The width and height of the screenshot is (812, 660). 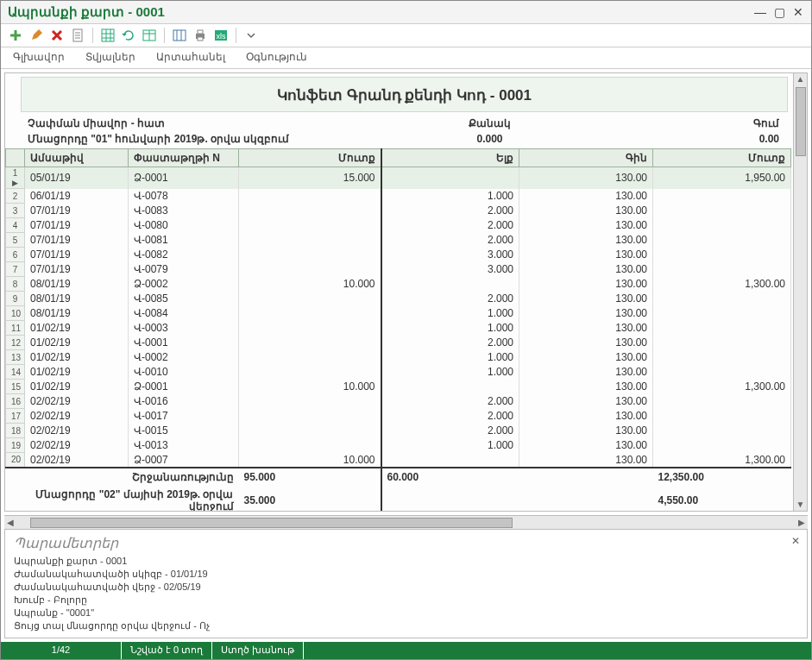 What do you see at coordinates (760, 12) in the screenshot?
I see `minimize-button: —` at bounding box center [760, 12].